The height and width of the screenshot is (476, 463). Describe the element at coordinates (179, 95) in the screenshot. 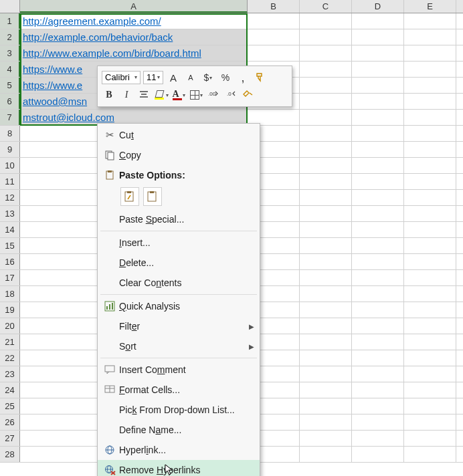

I see `font-color-button: A▾` at that location.